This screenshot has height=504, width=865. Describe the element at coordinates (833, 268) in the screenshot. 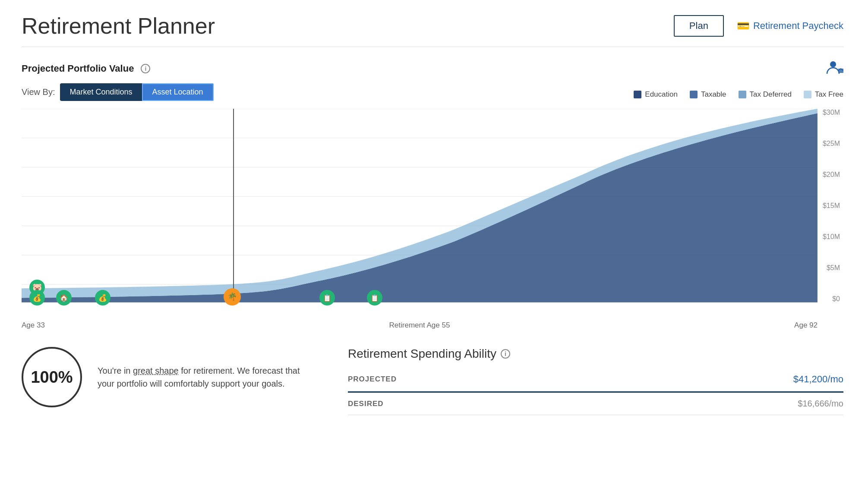

I see `y-label-5m: $5M` at that location.